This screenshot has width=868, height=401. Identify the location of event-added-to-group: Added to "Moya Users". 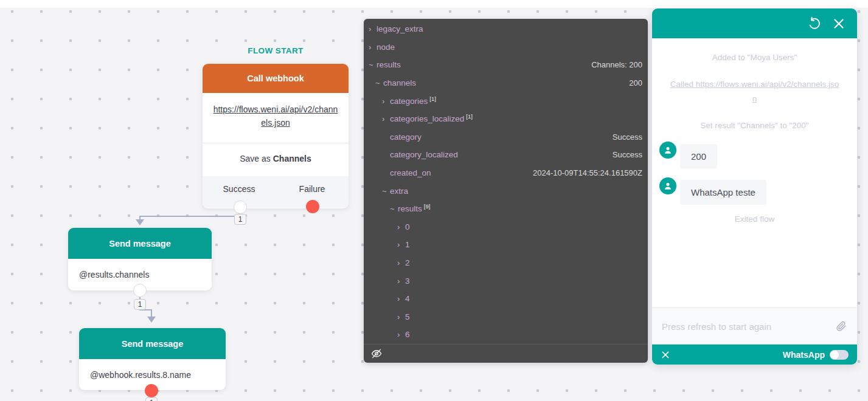
(754, 58).